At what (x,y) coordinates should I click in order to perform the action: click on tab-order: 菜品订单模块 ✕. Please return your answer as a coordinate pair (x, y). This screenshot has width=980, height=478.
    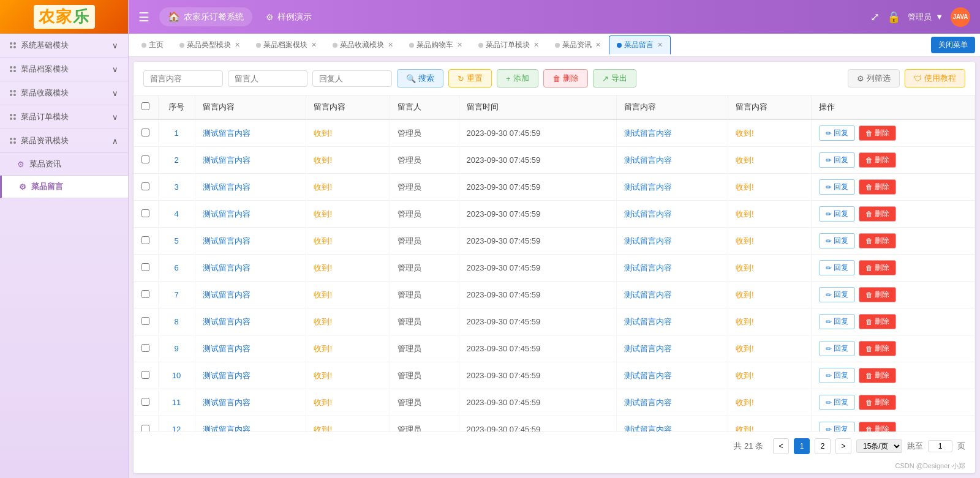
    Looking at the image, I should click on (508, 45).